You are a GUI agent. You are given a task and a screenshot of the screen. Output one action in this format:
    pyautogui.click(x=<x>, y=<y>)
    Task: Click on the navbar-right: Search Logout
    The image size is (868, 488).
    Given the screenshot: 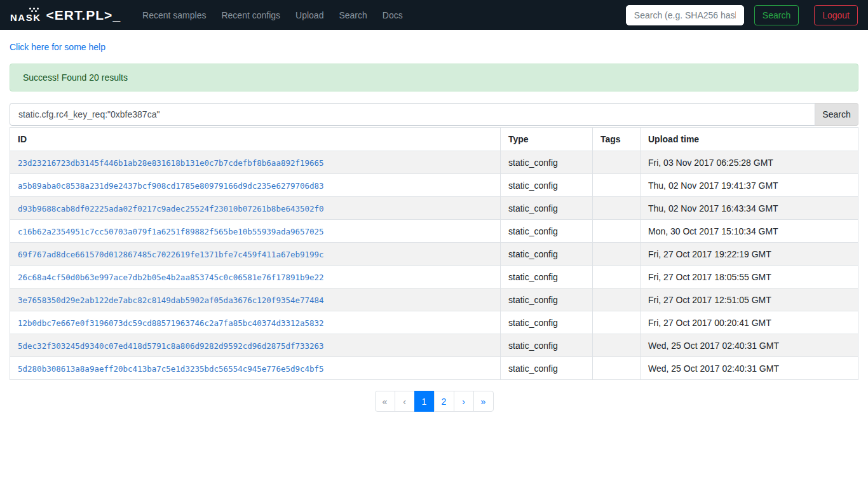 What is the action you would take?
    pyautogui.click(x=742, y=15)
    